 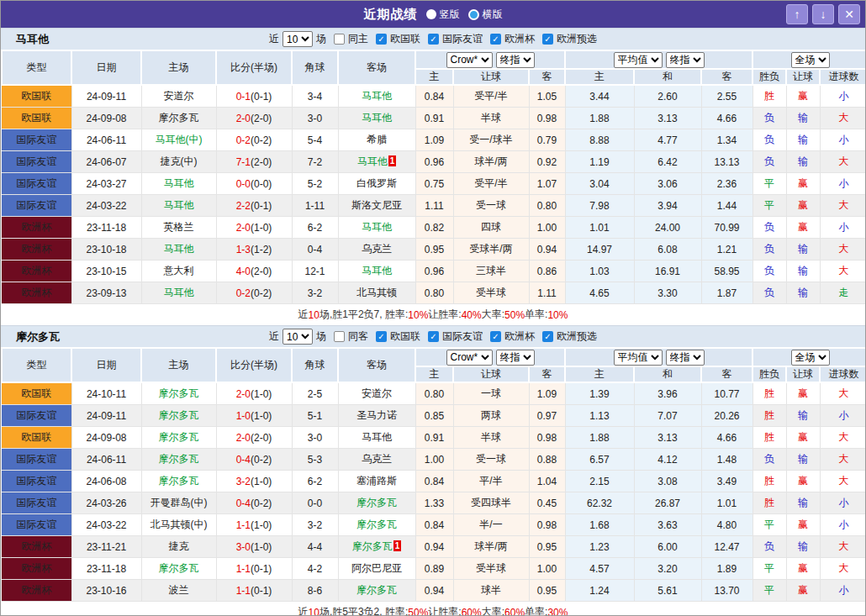 I want to click on handicap-result-cell: 赢, so click(x=803, y=206).